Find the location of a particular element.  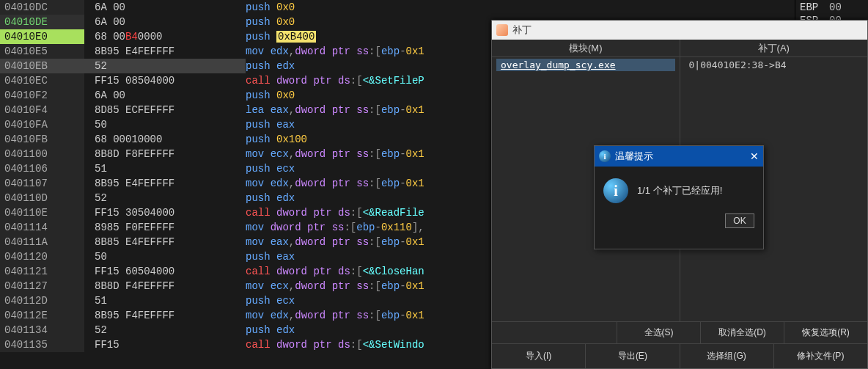

disasm-row: 04010DC6A 00push 0x0 is located at coordinates (434, 7).